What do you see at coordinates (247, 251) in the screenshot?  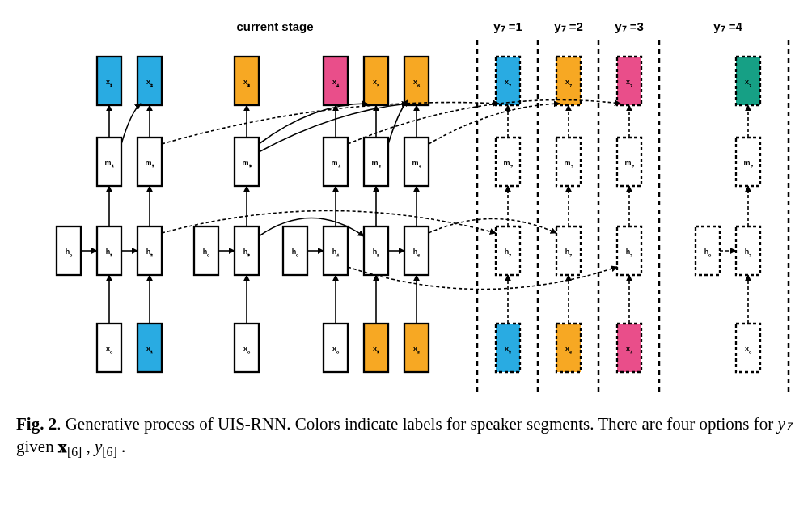 I see `h-c3: h₃` at bounding box center [247, 251].